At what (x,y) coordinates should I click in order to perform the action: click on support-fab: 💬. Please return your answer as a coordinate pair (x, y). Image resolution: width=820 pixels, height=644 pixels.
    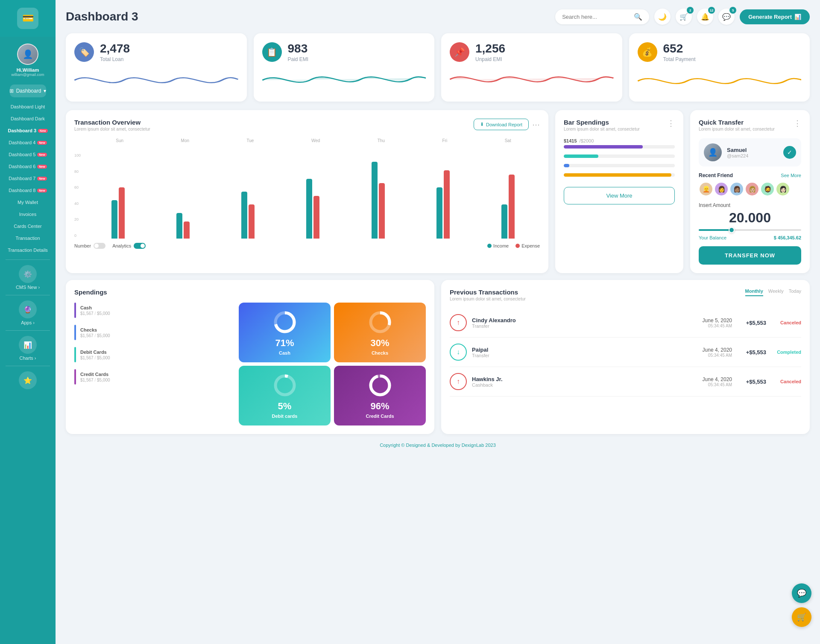
    Looking at the image, I should click on (802, 593).